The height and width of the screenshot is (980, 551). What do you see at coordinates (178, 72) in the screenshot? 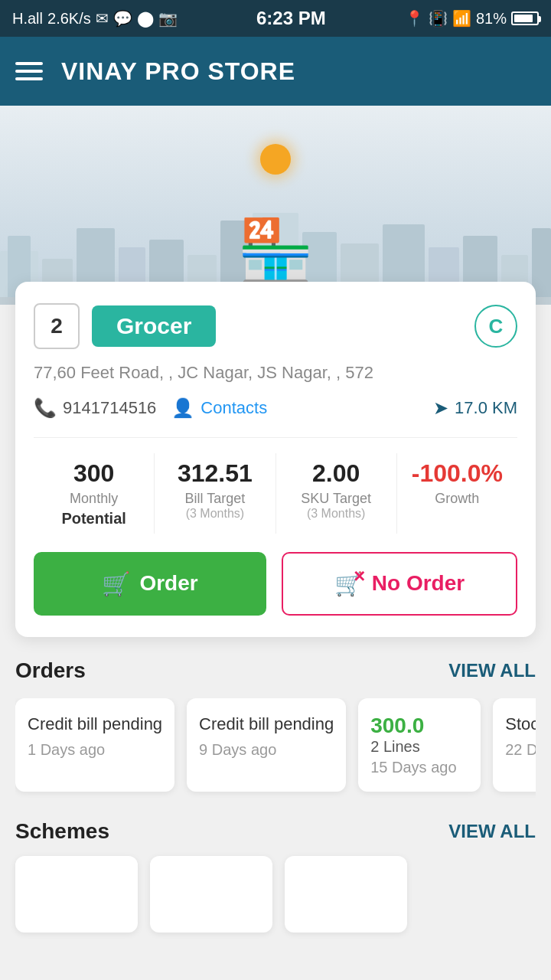
I see `app-title: VINAY PRO STORE` at bounding box center [178, 72].